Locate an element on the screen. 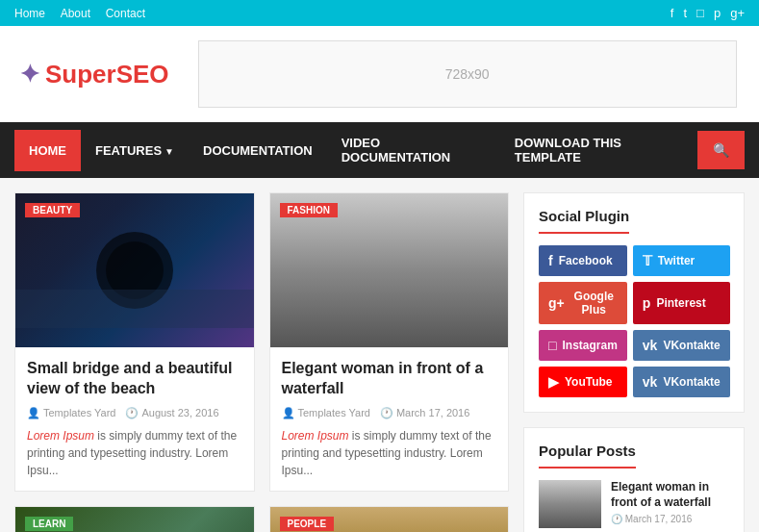 This screenshot has width=759, height=532. popular-post-item: Elegant woman in front of a waterfall 🕐 … is located at coordinates (634, 504).